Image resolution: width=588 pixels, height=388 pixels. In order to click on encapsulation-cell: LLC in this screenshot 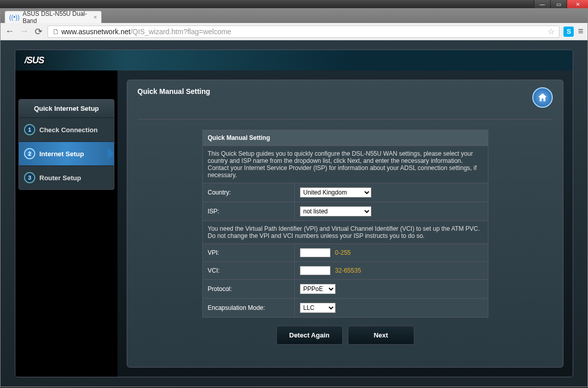, I will do `click(391, 308)`.